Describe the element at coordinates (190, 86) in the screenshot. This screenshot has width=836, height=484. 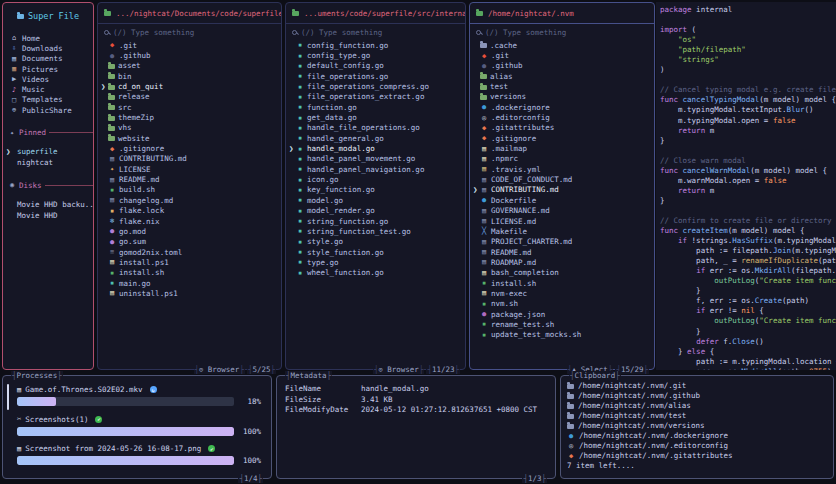
I see `file-row: ❯cd_on_quit` at that location.